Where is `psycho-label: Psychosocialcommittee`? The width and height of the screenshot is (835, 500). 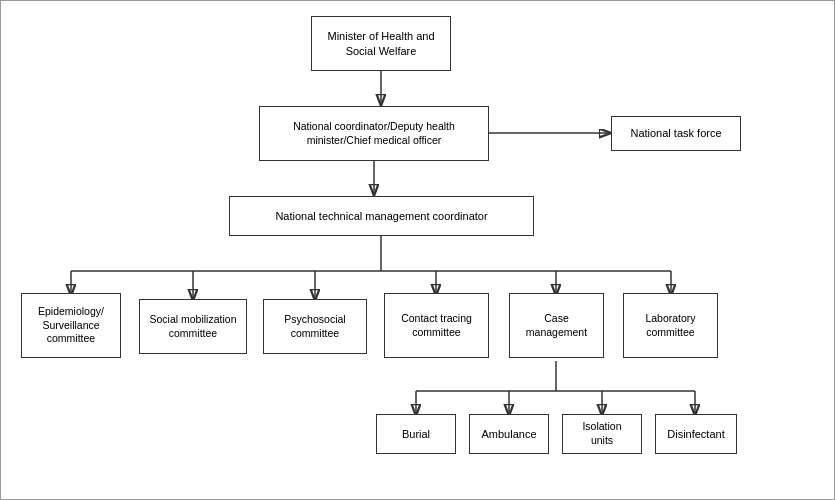 psycho-label: Psychosocialcommittee is located at coordinates (314, 326).